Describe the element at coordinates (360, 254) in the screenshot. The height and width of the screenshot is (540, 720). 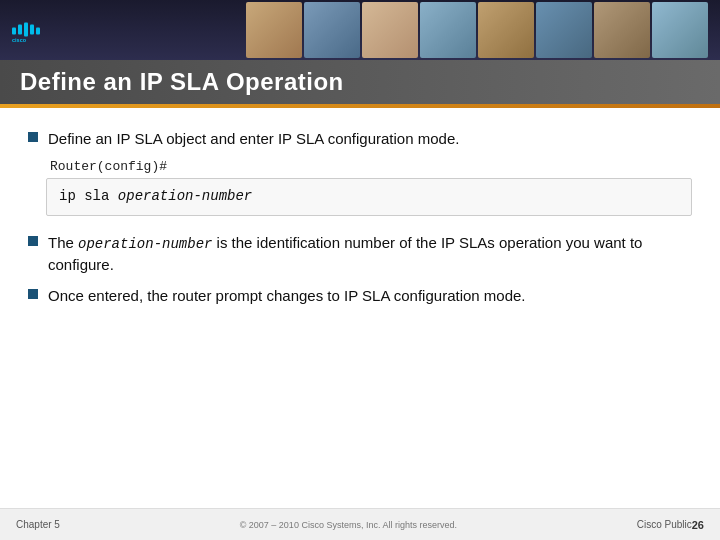
I see `bullet-item-2: The operation-number is the identificati…` at that location.